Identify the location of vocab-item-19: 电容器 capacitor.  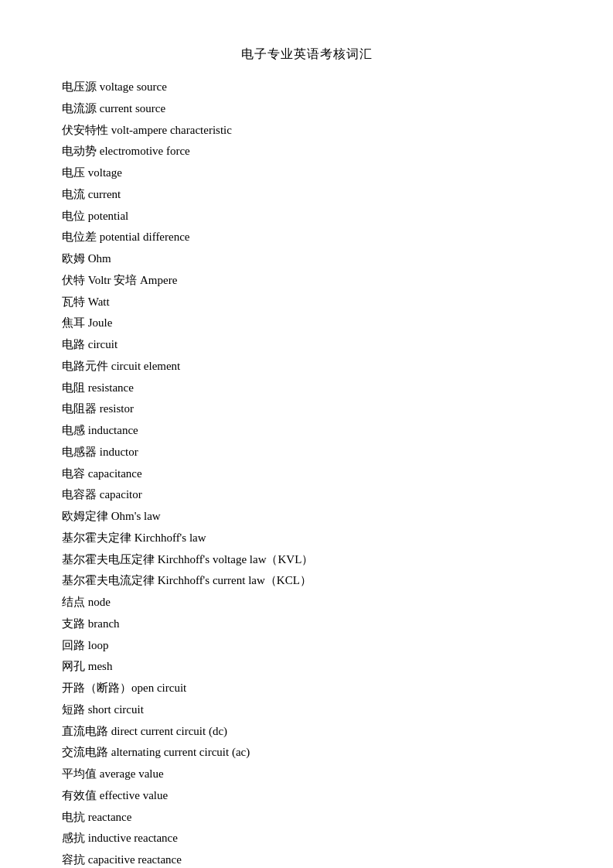
(306, 495).